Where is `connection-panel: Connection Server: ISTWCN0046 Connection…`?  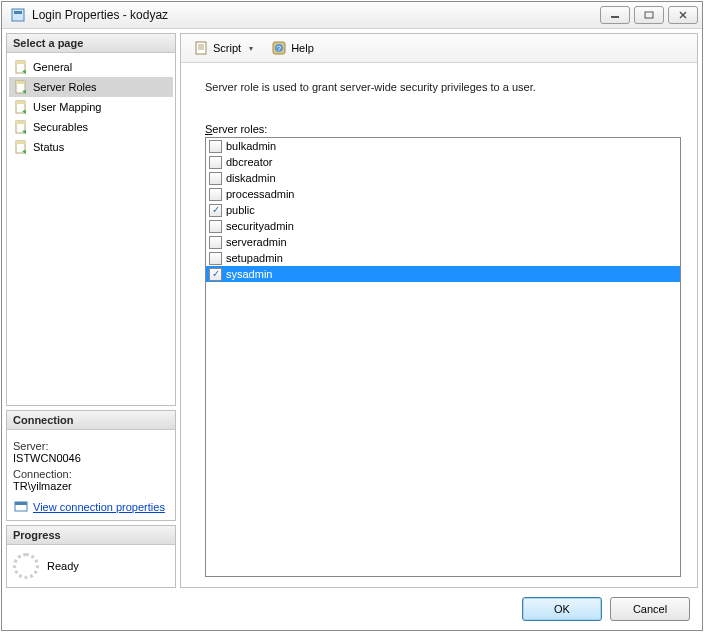
connection-panel: Connection Server: ISTWCN0046 Connection… is located at coordinates (91, 466).